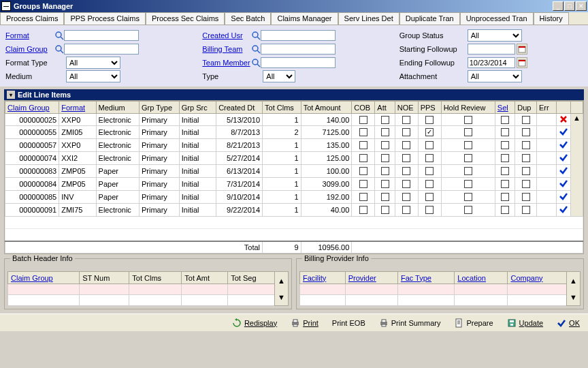 The width and height of the screenshot is (588, 368). Describe the element at coordinates (101, 49) in the screenshot. I see `claim-group-input` at that location.